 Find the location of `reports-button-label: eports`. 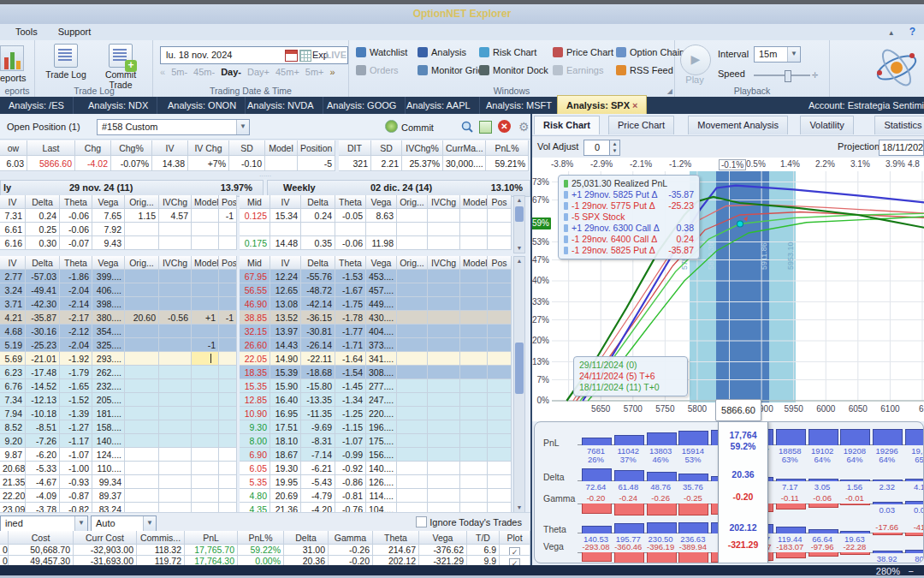

reports-button-label: eports is located at coordinates (17, 78).